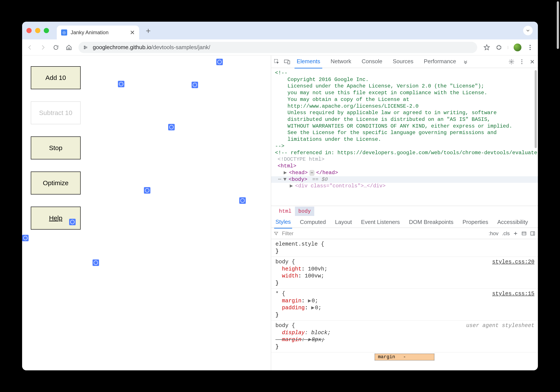 Image resolution: width=560 pixels, height=392 pixels. I want to click on tab-title: Janky Animation, so click(99, 33).